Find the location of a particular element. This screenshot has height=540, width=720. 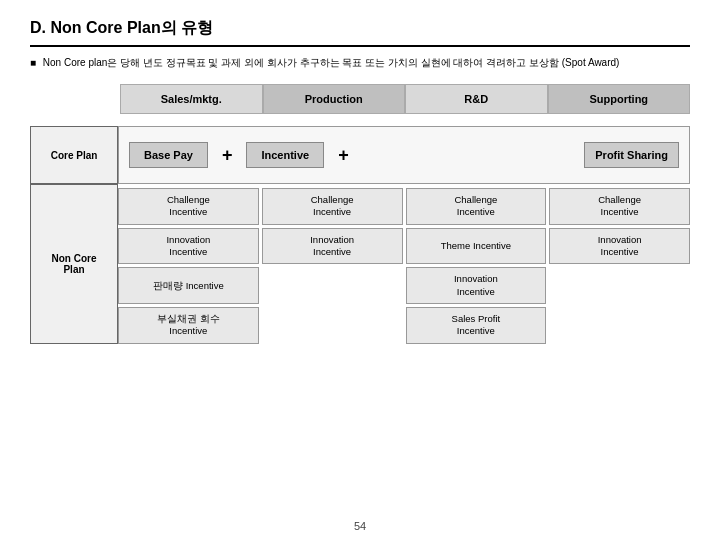

core-plan-row: Base Pay + Incentive + Profit Sharing is located at coordinates (404, 155).